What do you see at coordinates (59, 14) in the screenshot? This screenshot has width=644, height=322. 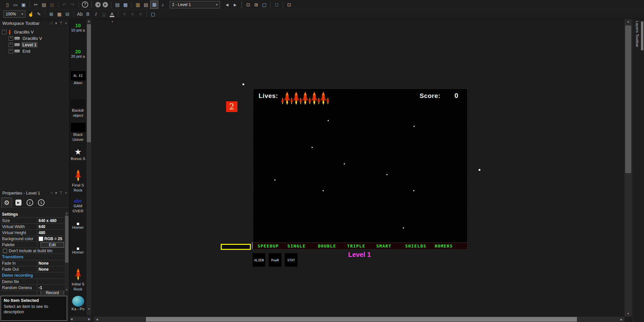 I see `show-grid-icon: ▦` at bounding box center [59, 14].